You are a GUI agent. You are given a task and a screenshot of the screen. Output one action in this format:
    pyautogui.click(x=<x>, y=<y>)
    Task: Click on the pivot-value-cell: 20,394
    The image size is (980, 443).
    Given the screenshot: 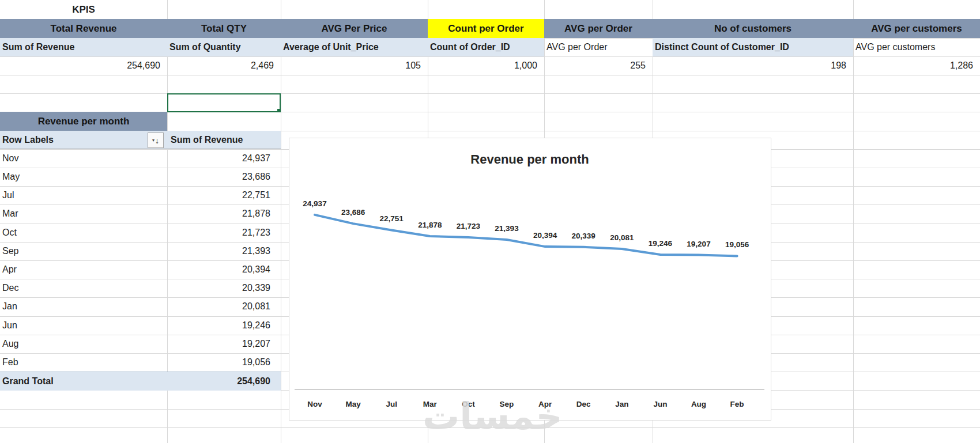 What is the action you would take?
    pyautogui.click(x=224, y=270)
    